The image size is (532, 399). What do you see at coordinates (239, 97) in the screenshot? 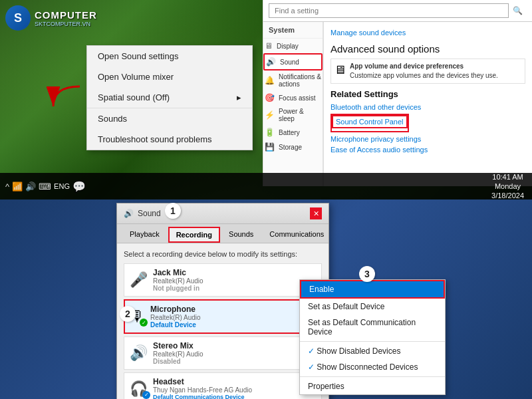
I see `spatial-sound-arrow: ▸` at bounding box center [239, 97].